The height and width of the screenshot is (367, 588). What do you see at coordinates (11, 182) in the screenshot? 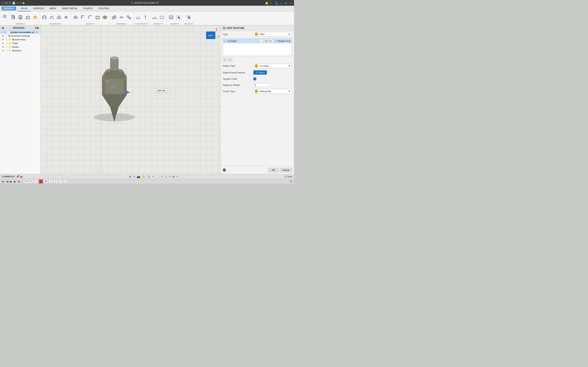
I see `timeline-play: ▶` at bounding box center [11, 182].